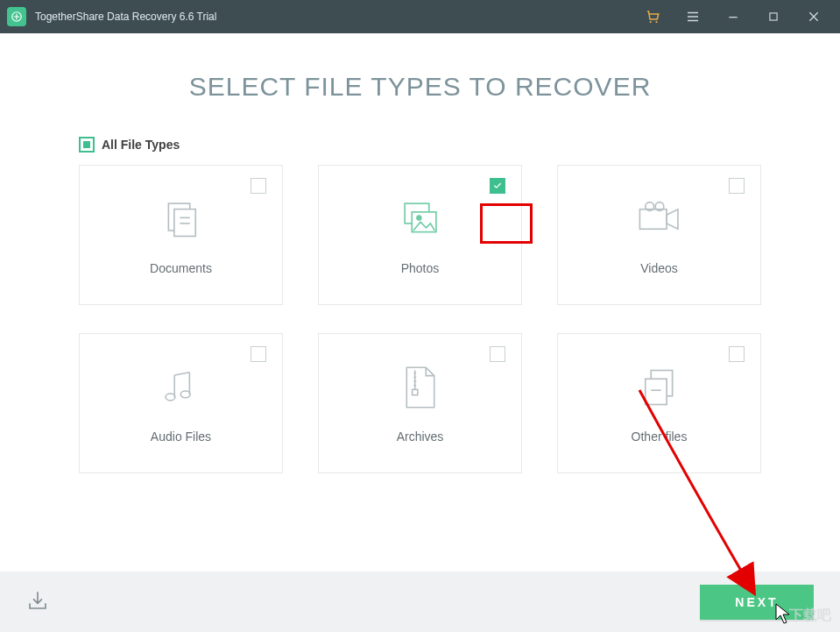 This screenshot has height=632, width=840. I want to click on all-file-types-label: All File Types, so click(140, 145).